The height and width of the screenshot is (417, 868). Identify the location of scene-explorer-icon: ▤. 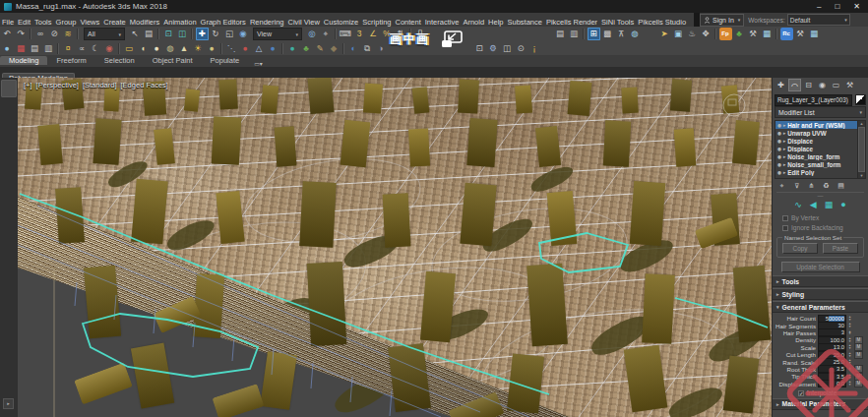
(561, 33).